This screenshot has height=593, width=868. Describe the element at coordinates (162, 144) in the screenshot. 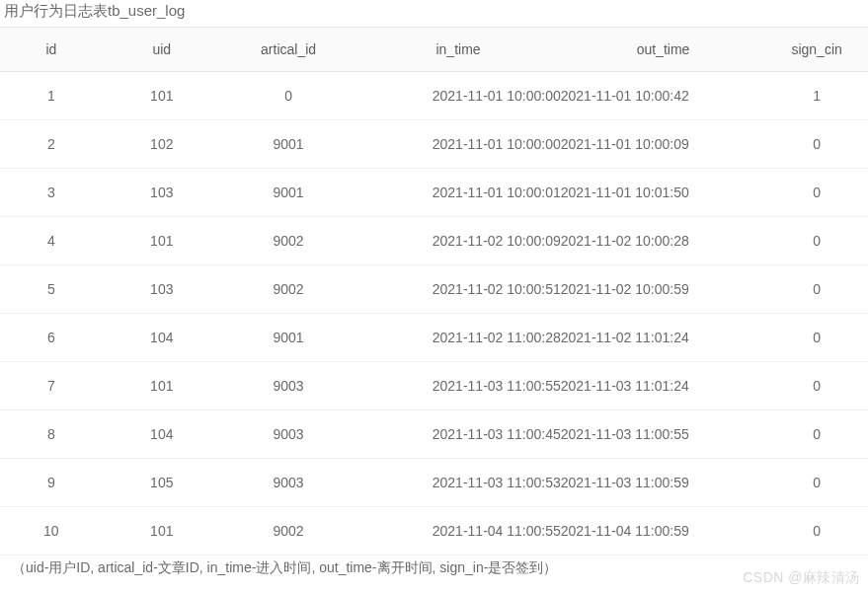

I see `cell-uid: 102` at that location.